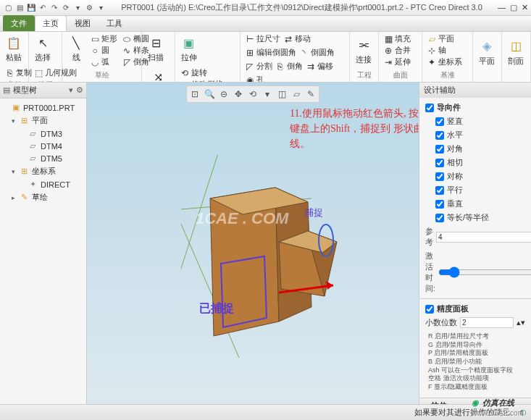  I want to click on decimals-input, so click(487, 323).